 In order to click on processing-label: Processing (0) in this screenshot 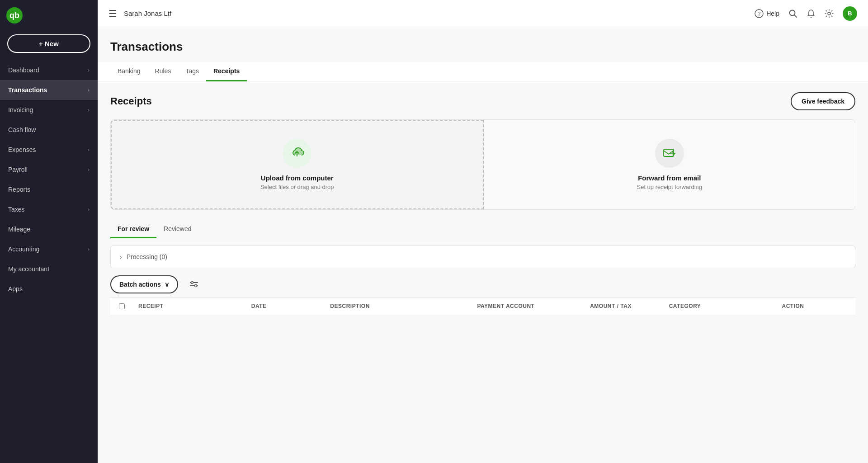, I will do `click(147, 257)`.